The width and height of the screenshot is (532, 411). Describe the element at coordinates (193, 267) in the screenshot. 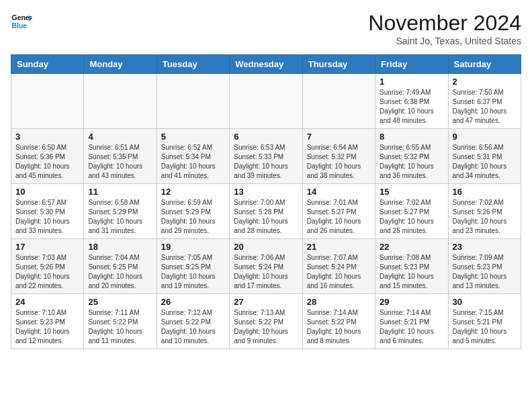

I see `calendar-cell: 19Sunrise: 7:05 AM Sunset: 5:25 PM Dayli…` at that location.